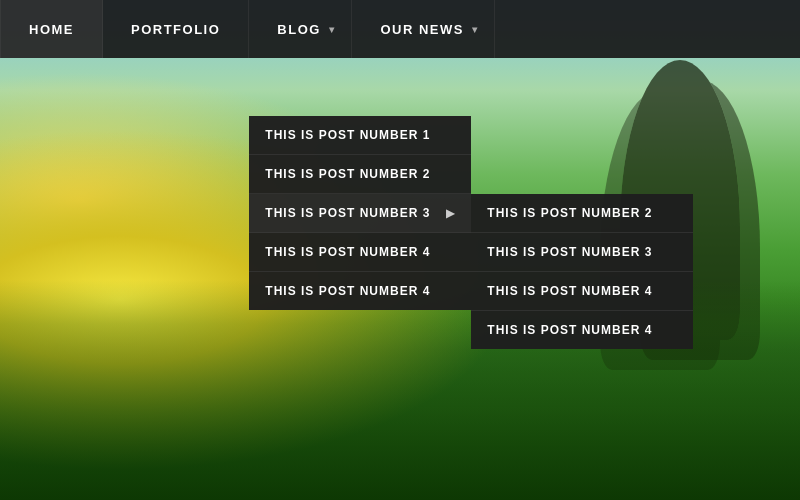  I want to click on blog-post1-label: THIS IS POST NUMBER 1, so click(348, 135).